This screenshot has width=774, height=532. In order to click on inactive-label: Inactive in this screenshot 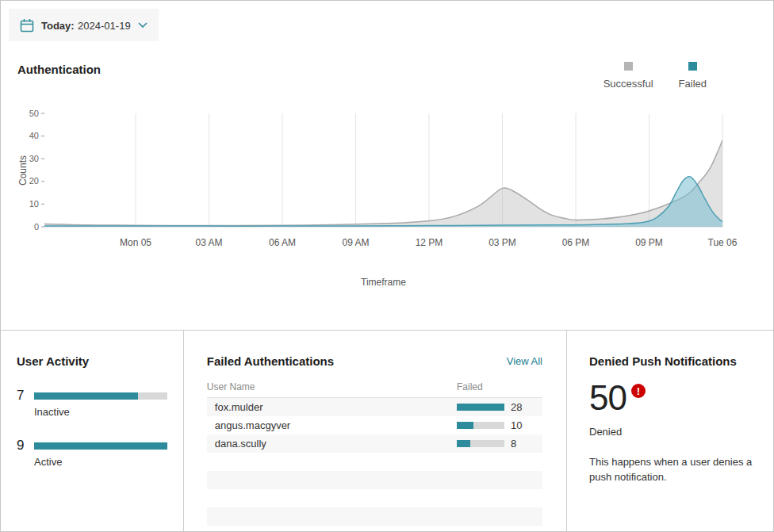, I will do `click(101, 412)`.